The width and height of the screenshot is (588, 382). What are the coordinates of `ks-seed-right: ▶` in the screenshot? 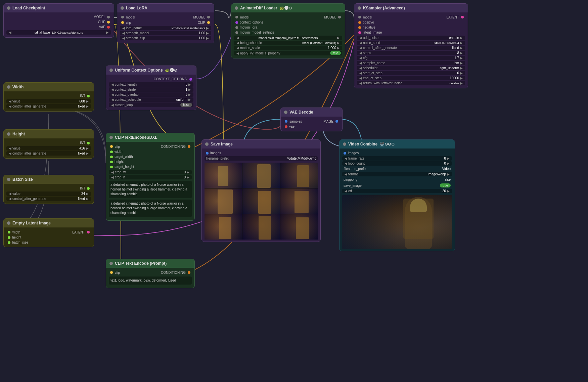 It's located at (461, 43).